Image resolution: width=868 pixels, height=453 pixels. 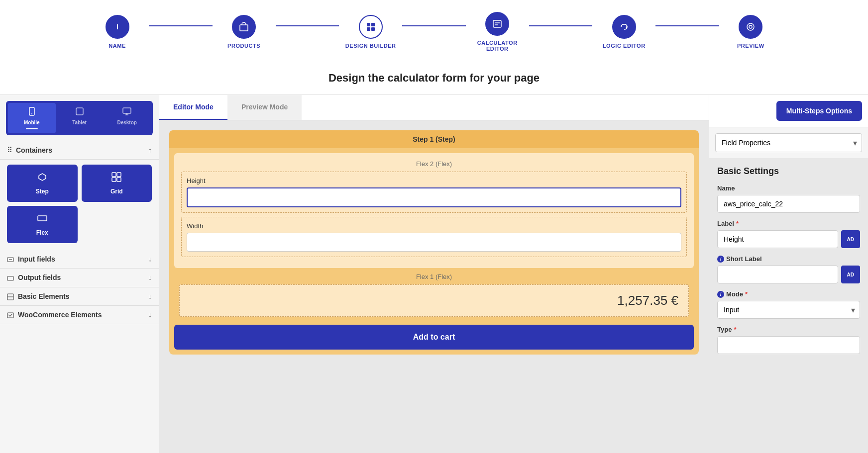 What do you see at coordinates (788, 224) in the screenshot?
I see `bs-label-label: Label *` at bounding box center [788, 224].